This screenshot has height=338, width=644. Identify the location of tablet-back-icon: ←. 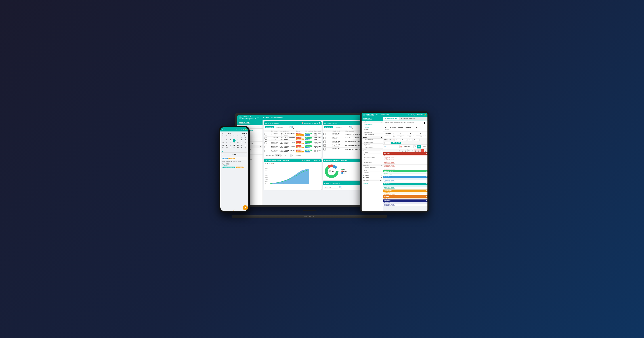
(379, 115).